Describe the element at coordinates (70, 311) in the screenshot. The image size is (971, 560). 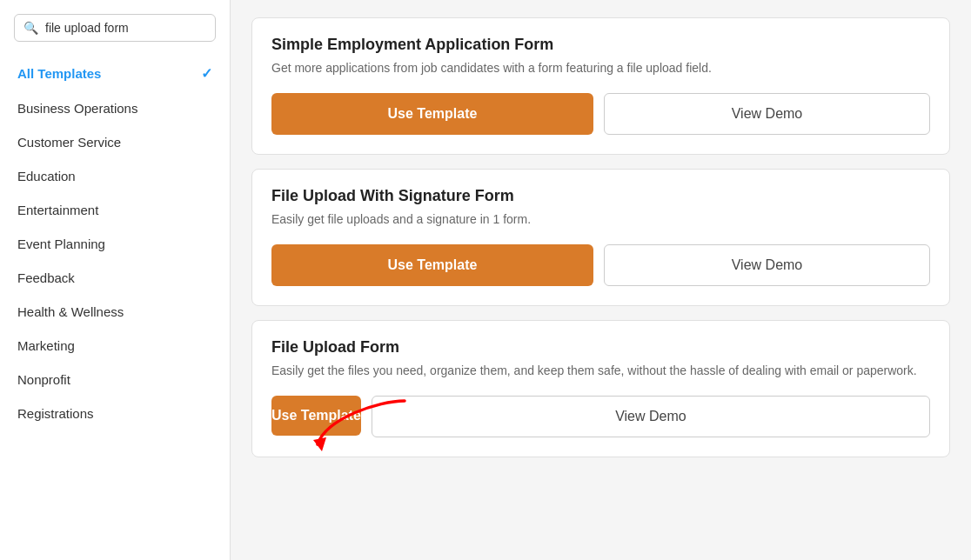
I see `nav-item-label: Health & Wellness` at that location.